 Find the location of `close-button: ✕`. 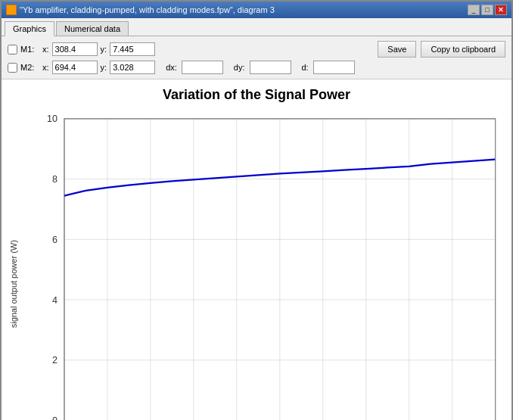

close-button: ✕ is located at coordinates (501, 10).